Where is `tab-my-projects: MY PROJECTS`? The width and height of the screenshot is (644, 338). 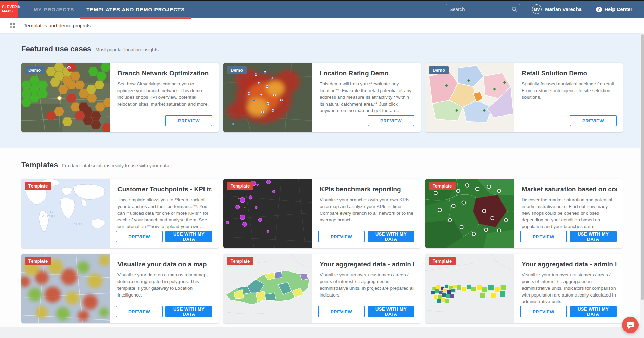
tab-my-projects: MY PROJECTS is located at coordinates (54, 9).